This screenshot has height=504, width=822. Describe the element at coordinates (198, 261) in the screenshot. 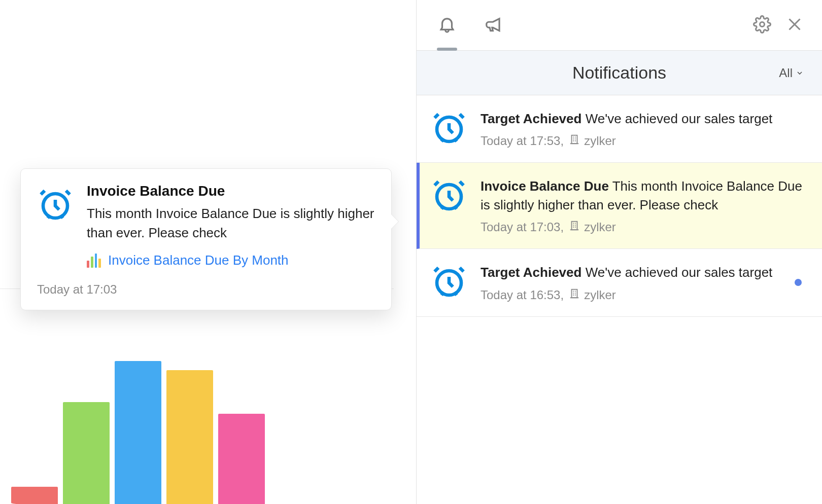

I see `popup-chart-link: Invoice Balance Due By Month` at that location.